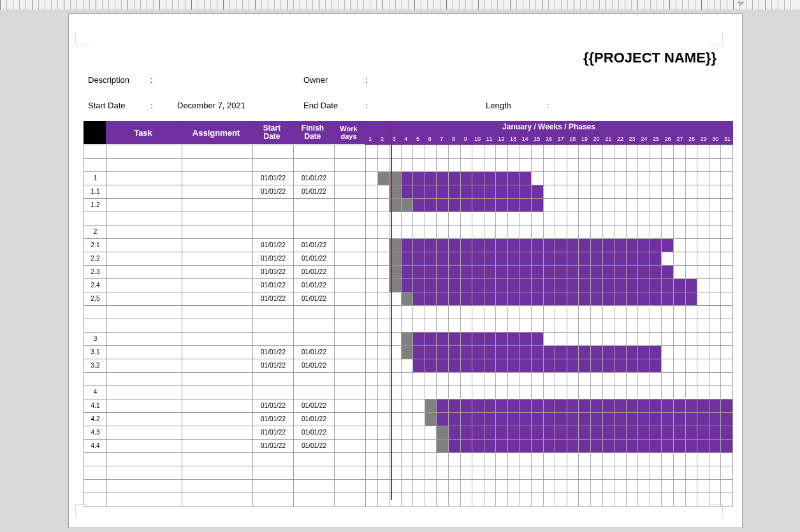  I want to click on table-row: 4.401/01/2201/01/22, so click(408, 446).